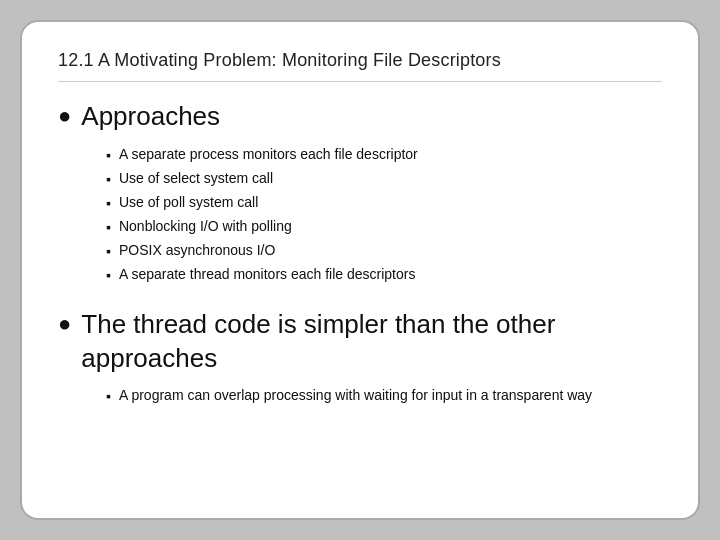 The width and height of the screenshot is (720, 540). What do you see at coordinates (384, 227) in the screenshot?
I see `sub-bullet-1-4: ▪ Nonblocking I/O with polling` at bounding box center [384, 227].